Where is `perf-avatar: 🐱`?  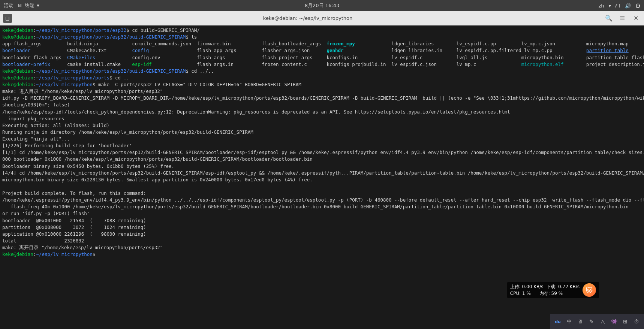 perf-avatar: 🐱 is located at coordinates (589, 290).